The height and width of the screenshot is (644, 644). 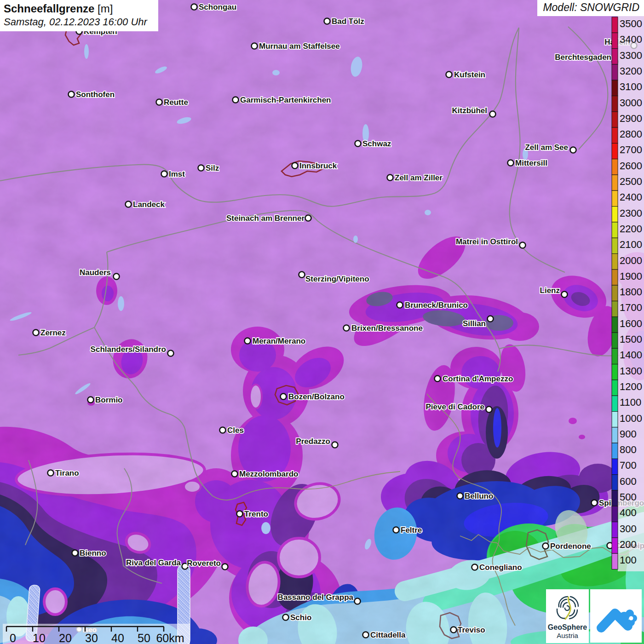 What do you see at coordinates (594, 616) in the screenshot?
I see `geosphere-logo: GeoSphere Austria` at bounding box center [594, 616].